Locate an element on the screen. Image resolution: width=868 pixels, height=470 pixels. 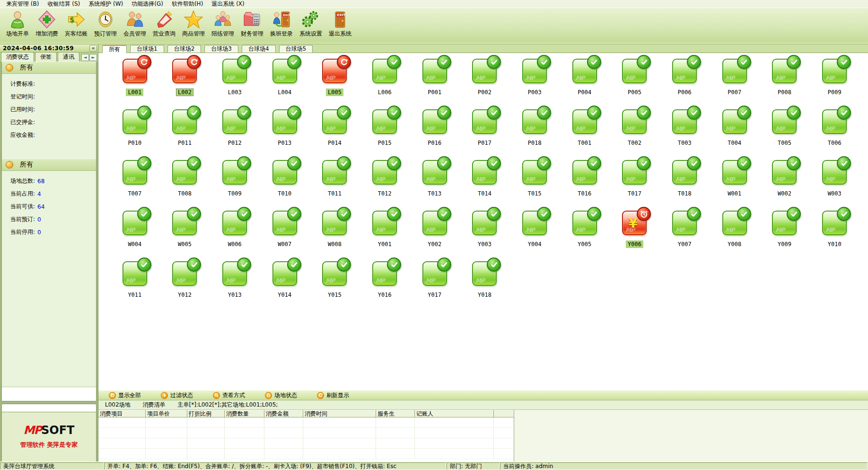
venue-cell-Y005: MPY005 is located at coordinates (585, 236).